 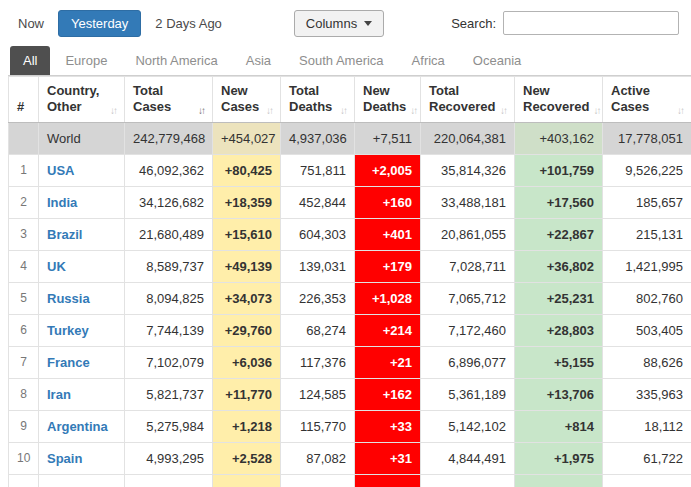 What do you see at coordinates (247, 426) in the screenshot?
I see `new-cases-cell: +1,218` at bounding box center [247, 426].